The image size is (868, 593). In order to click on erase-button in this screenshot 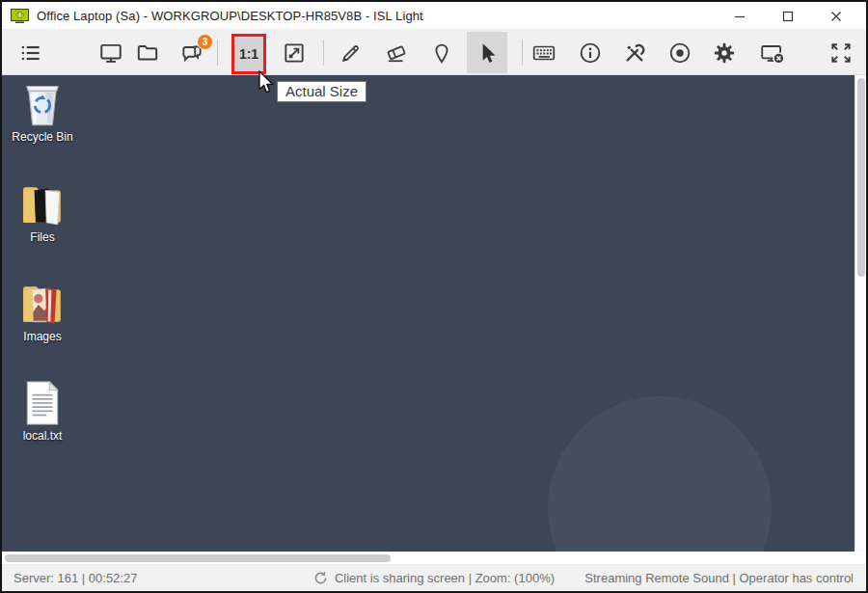, I will do `click(396, 52)`.